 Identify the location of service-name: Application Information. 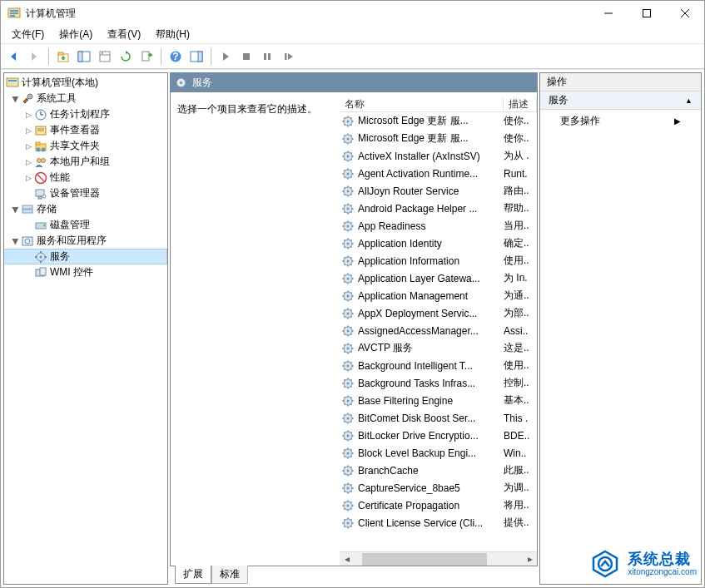
(431, 261).